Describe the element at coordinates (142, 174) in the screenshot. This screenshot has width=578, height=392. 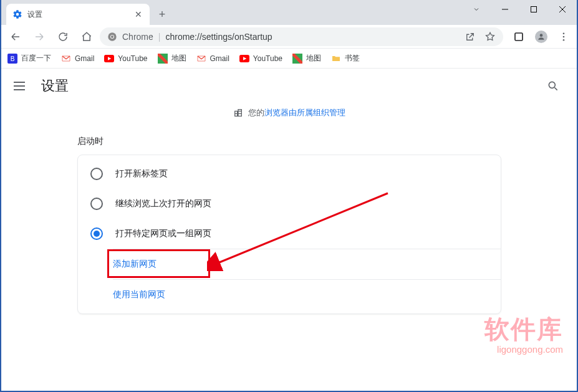
I see `option-label: 打开新标签页` at that location.